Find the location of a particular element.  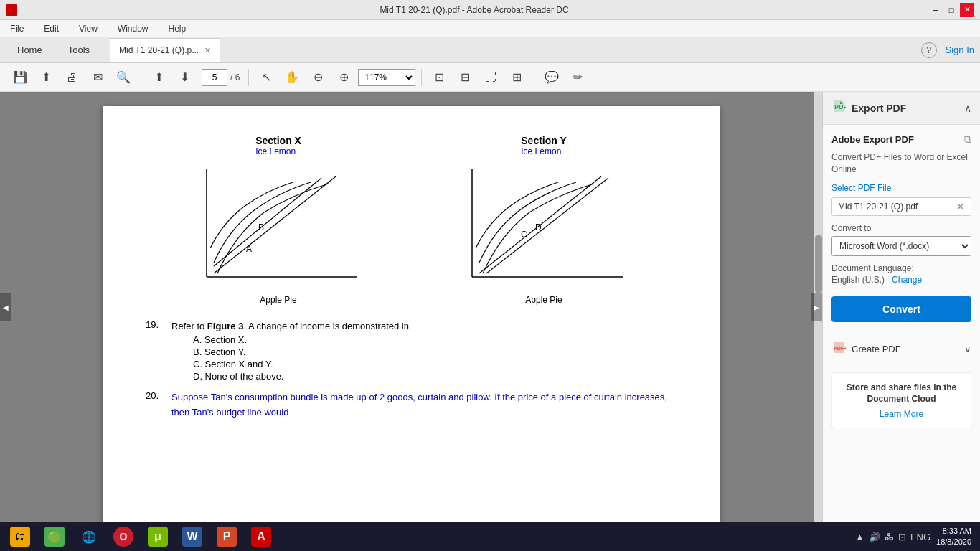

left-panel-toggle: ◀ is located at coordinates (6, 307).